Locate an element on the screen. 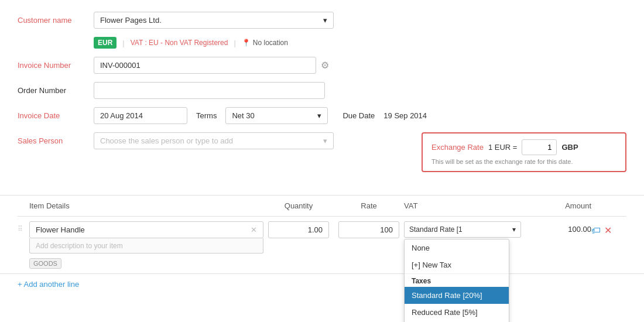  item-clear-icon: ✕ is located at coordinates (254, 229).